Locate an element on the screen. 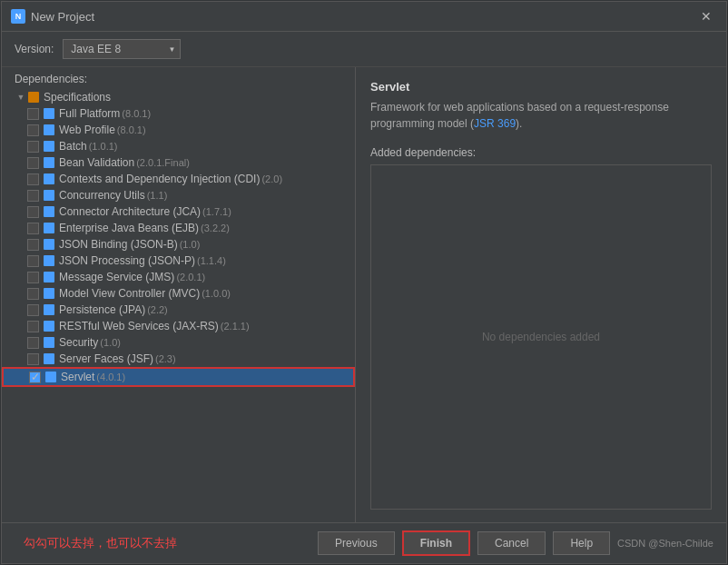 Image resolution: width=728 pixels, height=565 pixels. list-item: Concurrency Utils (1.1) is located at coordinates (178, 195).